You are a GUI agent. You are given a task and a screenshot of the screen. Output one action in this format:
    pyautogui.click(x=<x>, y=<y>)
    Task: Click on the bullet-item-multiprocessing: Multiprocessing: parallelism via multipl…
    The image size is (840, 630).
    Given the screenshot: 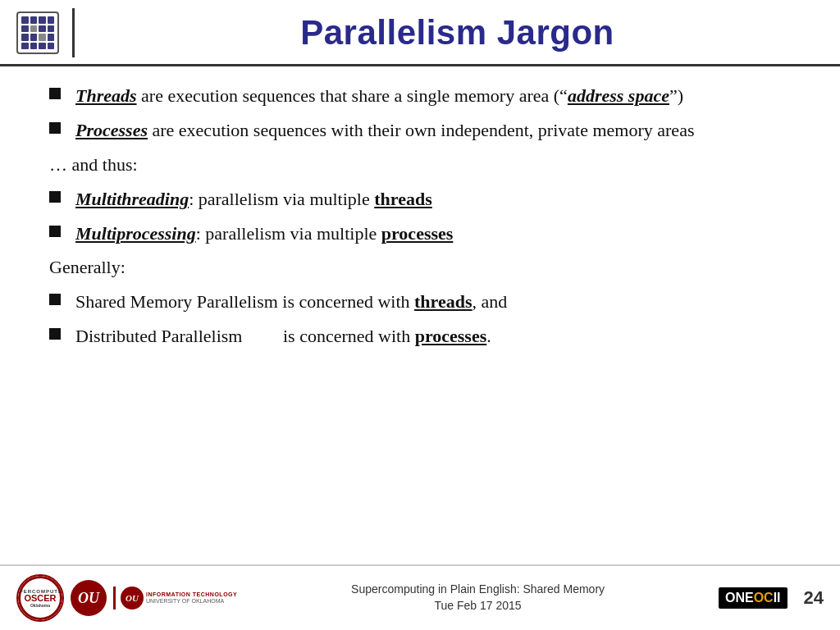 What is the action you would take?
    pyautogui.click(x=420, y=234)
    